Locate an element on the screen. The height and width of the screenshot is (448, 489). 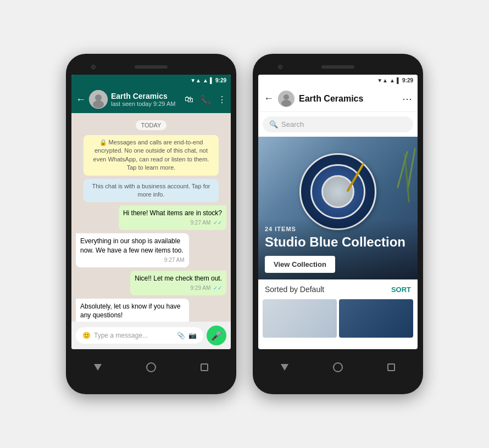
sort-label: Sorted by Default is located at coordinates (294, 289).